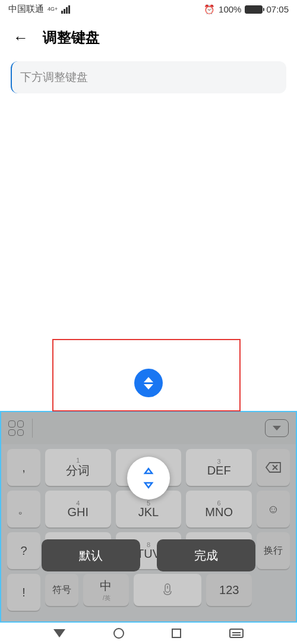  I want to click on key-exclaim: !, so click(24, 592).